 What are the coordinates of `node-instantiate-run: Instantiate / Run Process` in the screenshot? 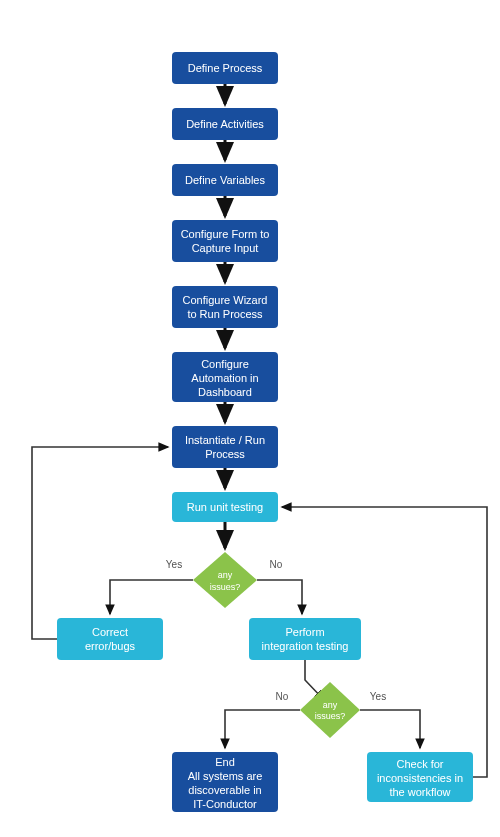 It's located at (225, 447).